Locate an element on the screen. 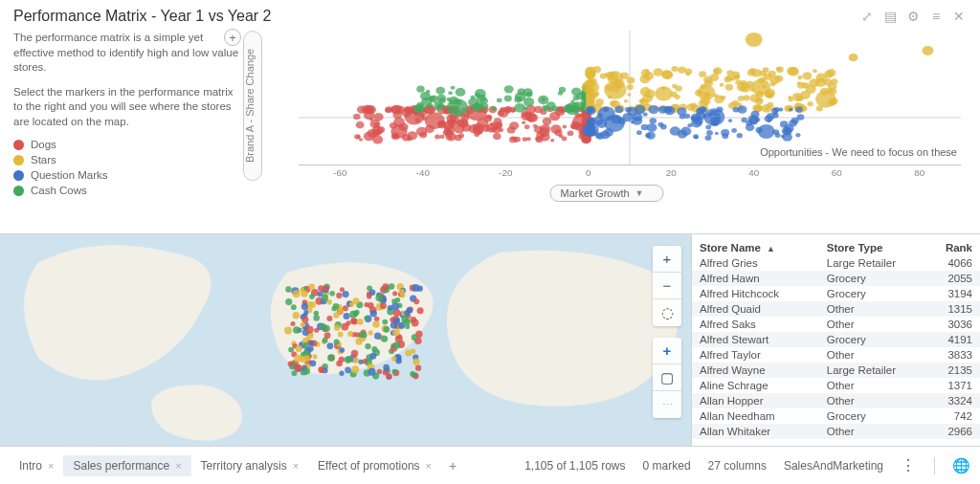  store-table: Store Name ▲ Store Type Rank Alfred Grie… is located at coordinates (835, 341).